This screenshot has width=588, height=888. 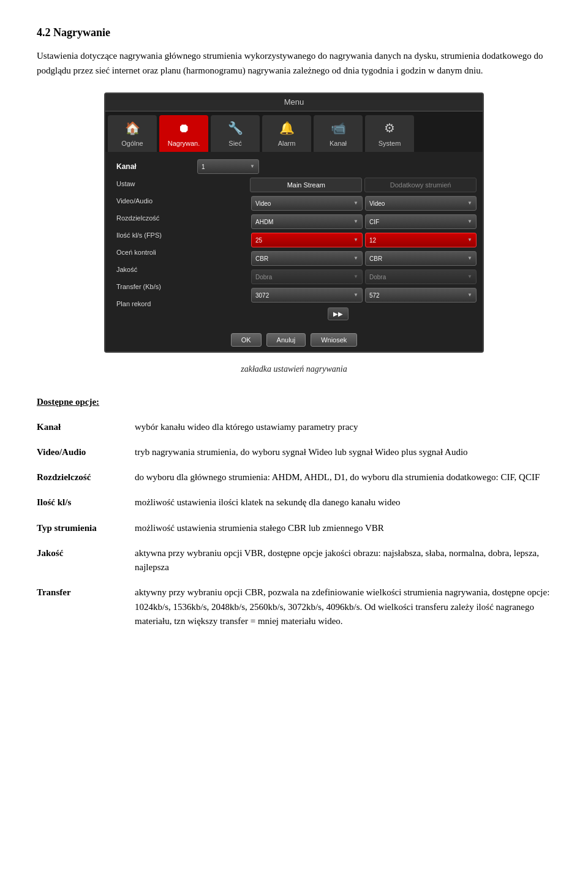 I want to click on option-term: Kanał, so click(x=86, y=427).